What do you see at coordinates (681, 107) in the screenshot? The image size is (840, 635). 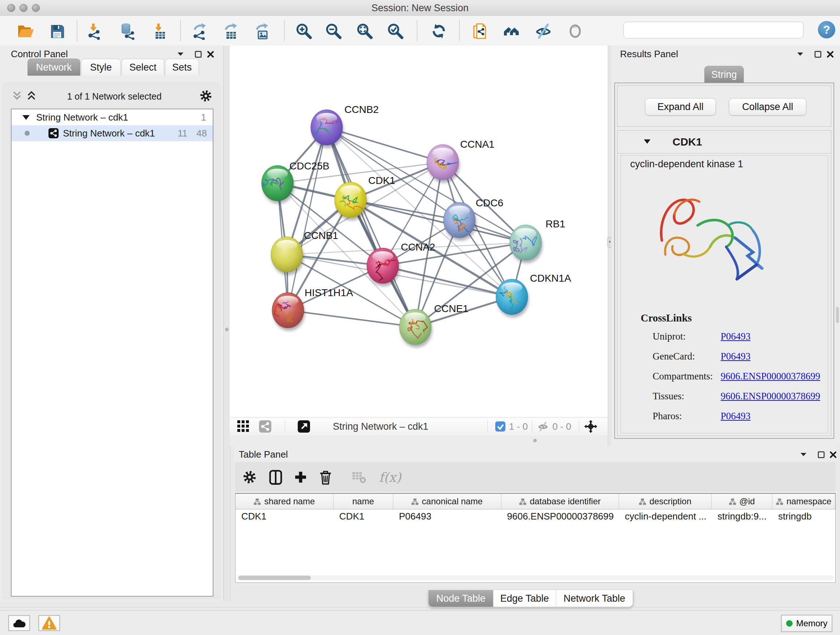 I see `expand-all-button: Expand All` at bounding box center [681, 107].